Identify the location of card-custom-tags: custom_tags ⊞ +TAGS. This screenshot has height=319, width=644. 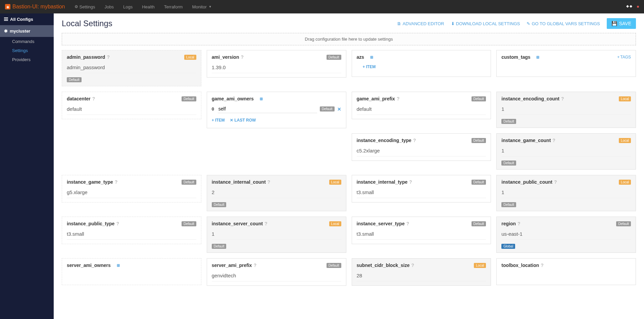
(566, 63).